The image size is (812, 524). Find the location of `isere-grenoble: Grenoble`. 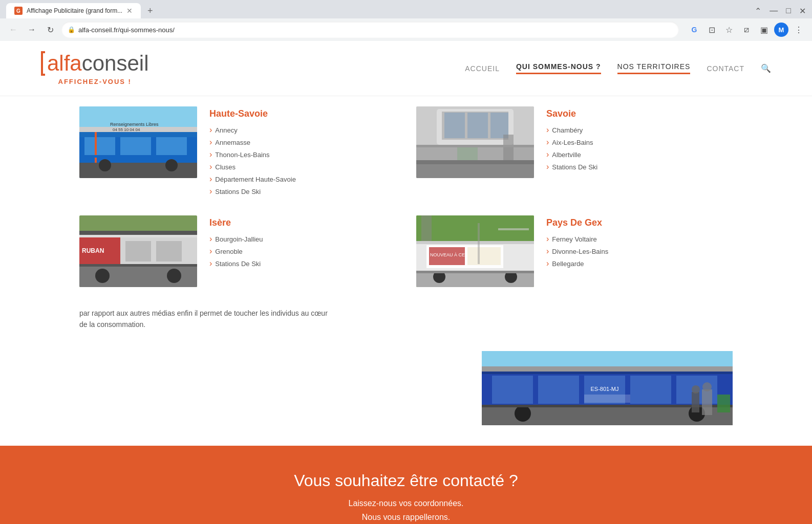

isere-grenoble: Grenoble is located at coordinates (303, 251).